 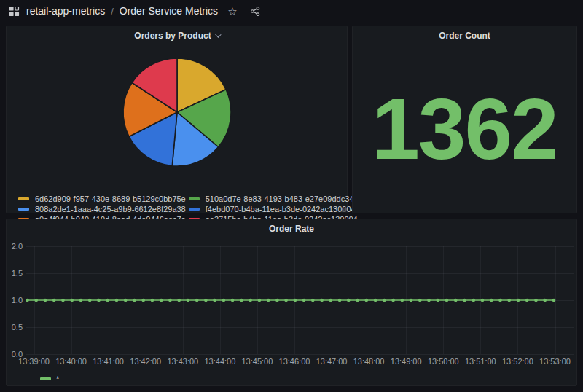 What do you see at coordinates (465, 36) in the screenshot?
I see `panel-title: Order Count` at bounding box center [465, 36].